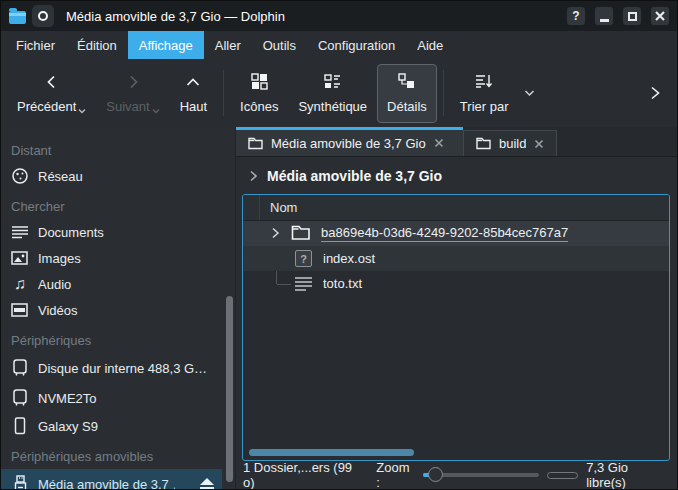 This screenshot has height=490, width=678. What do you see at coordinates (660, 16) in the screenshot?
I see `close-button` at bounding box center [660, 16].